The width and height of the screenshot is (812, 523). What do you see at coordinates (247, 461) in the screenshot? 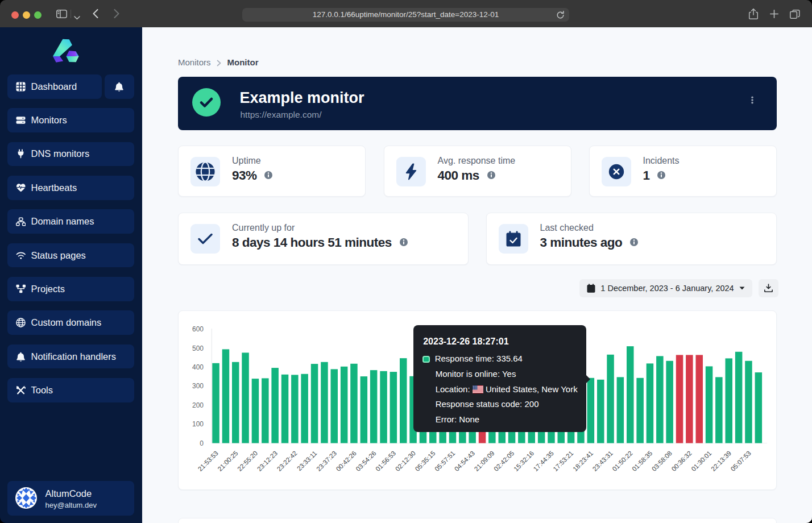
I see `svg-text: 22:55:20` at bounding box center [247, 461].